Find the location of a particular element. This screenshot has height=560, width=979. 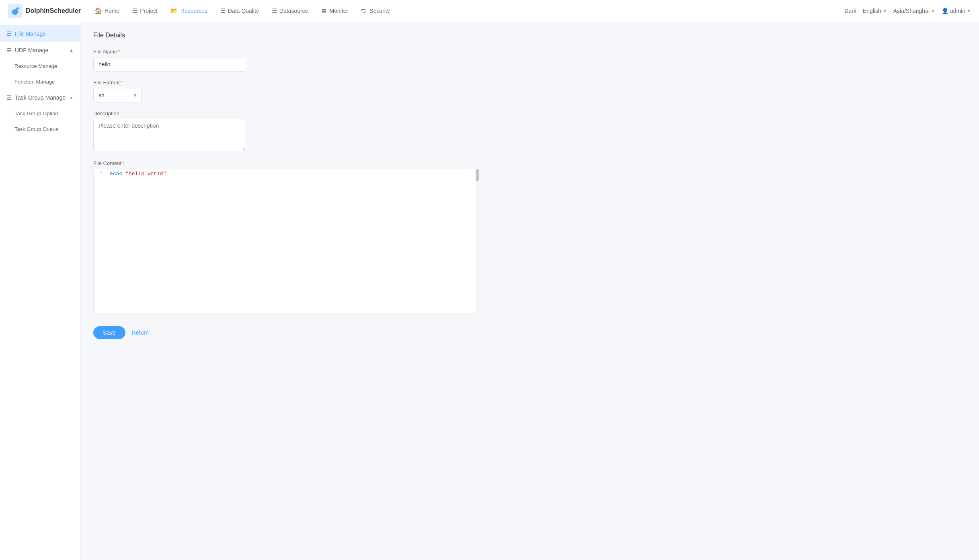

project-icon: ☰ is located at coordinates (135, 11).